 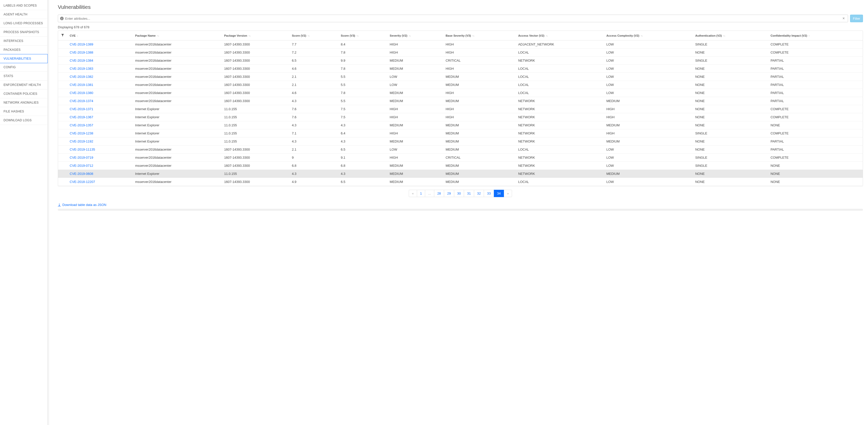 What do you see at coordinates (421, 194) in the screenshot?
I see `page-1: 1` at bounding box center [421, 194].